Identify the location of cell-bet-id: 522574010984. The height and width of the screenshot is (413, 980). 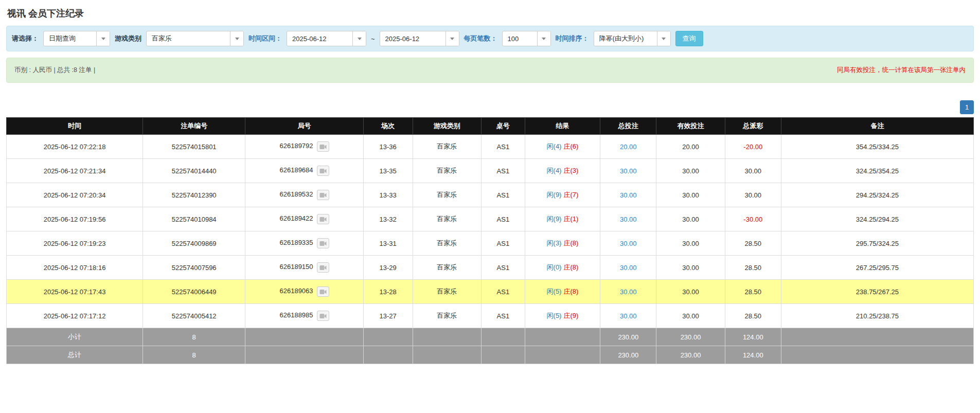
(194, 219).